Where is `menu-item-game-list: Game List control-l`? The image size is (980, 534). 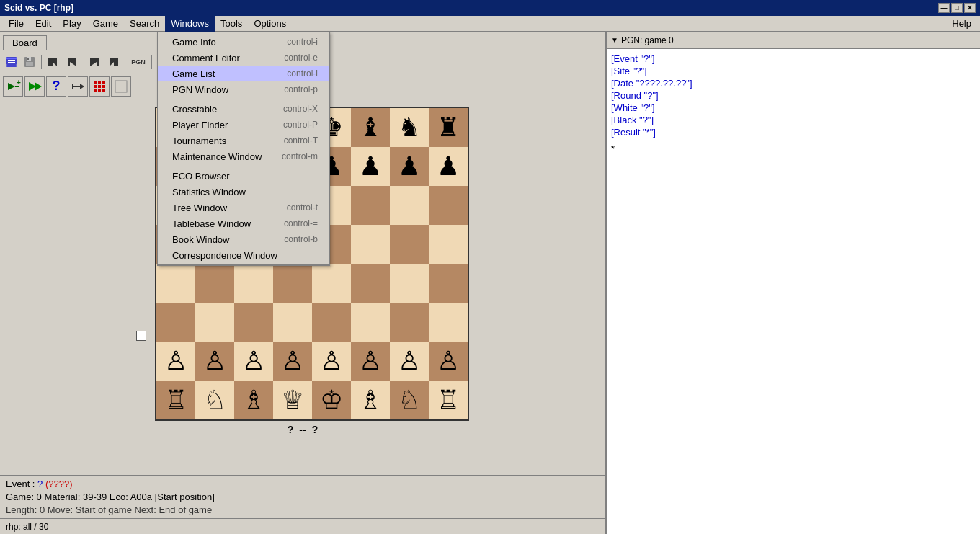
menu-item-game-list: Game List control-l is located at coordinates (244, 74).